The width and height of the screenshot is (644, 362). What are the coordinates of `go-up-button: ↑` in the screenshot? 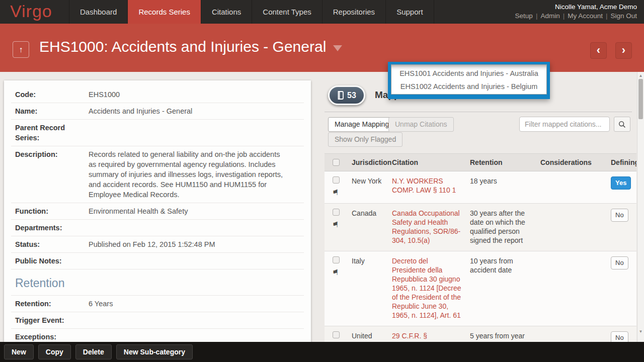 It's located at (21, 49).